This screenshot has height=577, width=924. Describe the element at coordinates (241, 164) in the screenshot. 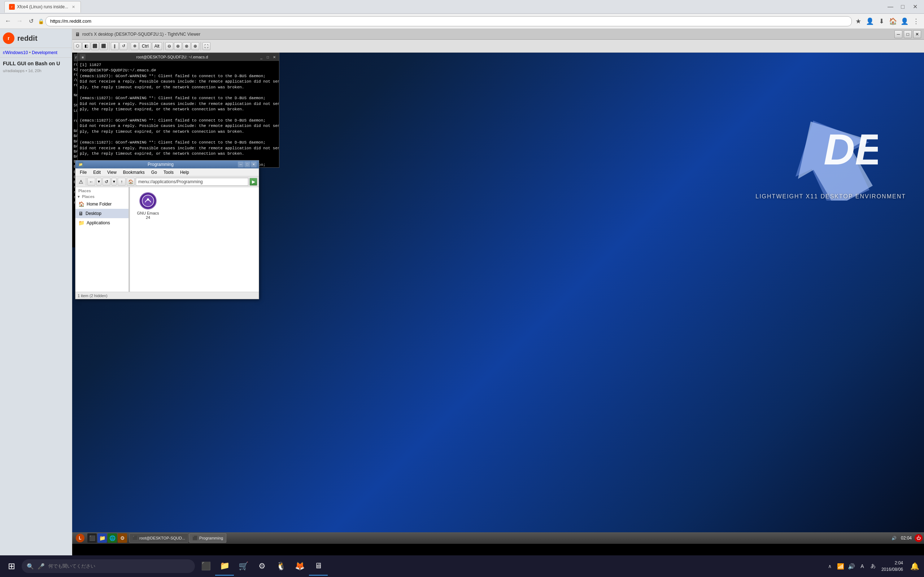

I see `fm-minimize-btn: ─` at that location.